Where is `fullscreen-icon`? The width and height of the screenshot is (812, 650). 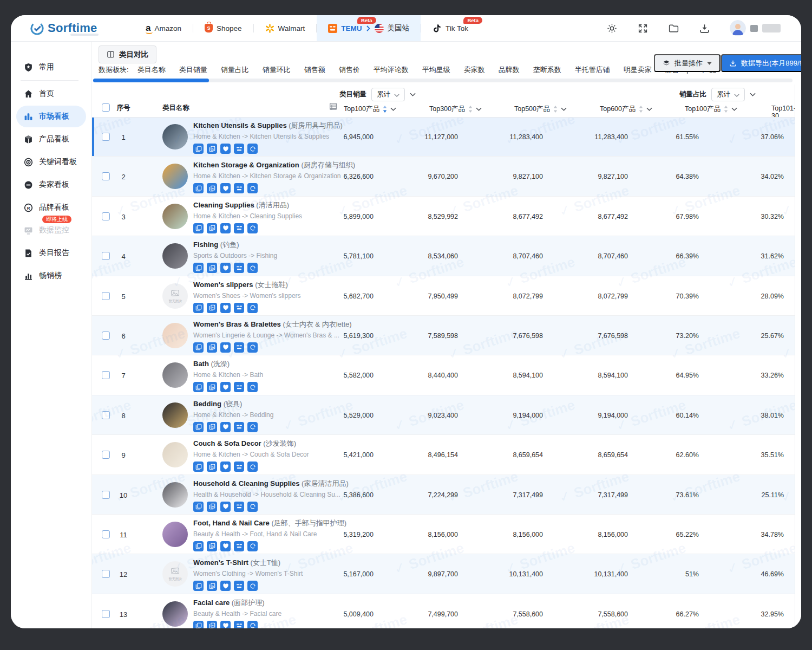
fullscreen-icon is located at coordinates (643, 28).